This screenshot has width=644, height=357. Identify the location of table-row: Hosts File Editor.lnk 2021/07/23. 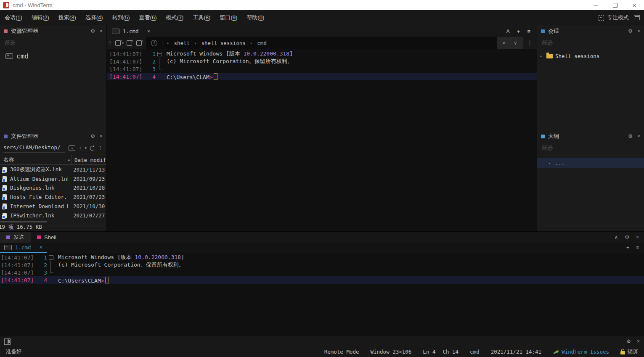
(53, 197).